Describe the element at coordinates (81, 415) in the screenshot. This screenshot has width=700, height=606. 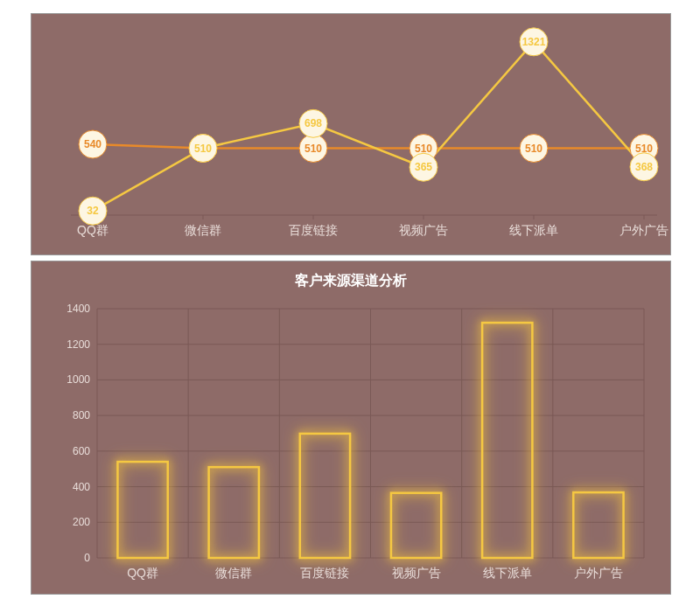
I see `svg-text: 800` at that location.